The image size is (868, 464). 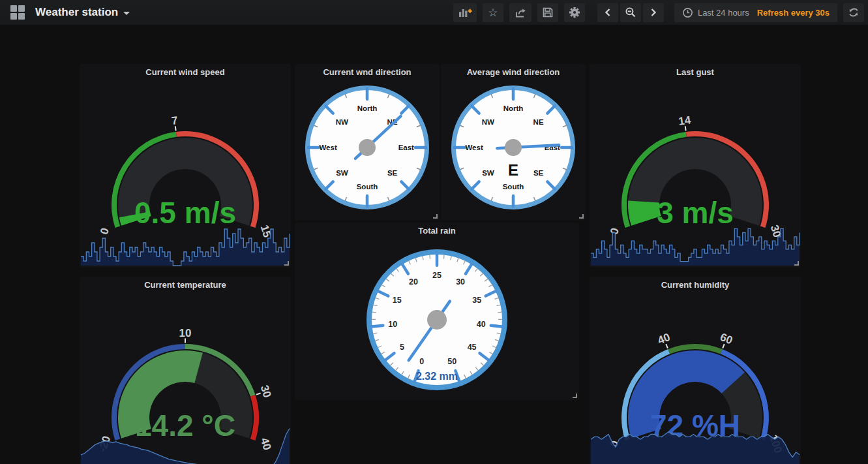 I want to click on rain-scale-label: 20, so click(x=413, y=282).